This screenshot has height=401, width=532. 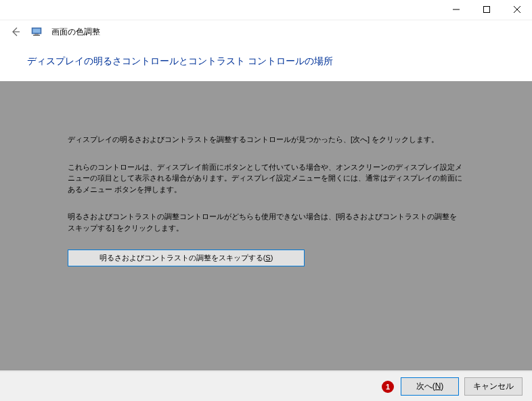 I want to click on minimize-button, so click(x=456, y=9).